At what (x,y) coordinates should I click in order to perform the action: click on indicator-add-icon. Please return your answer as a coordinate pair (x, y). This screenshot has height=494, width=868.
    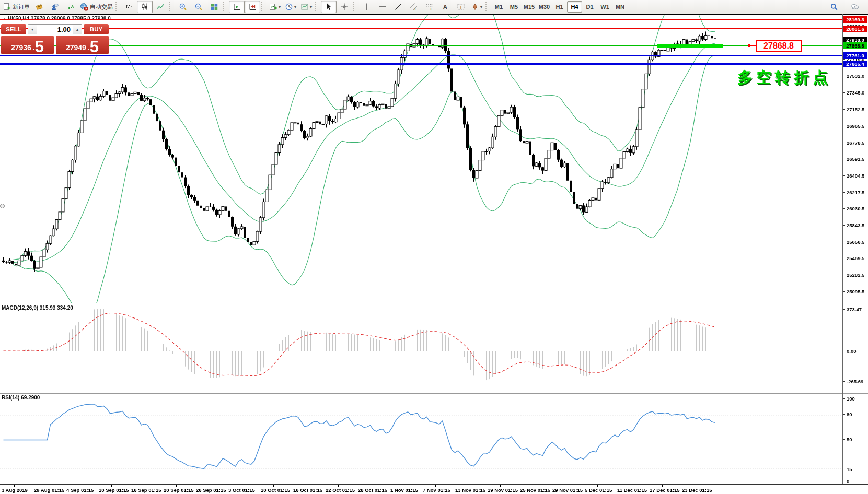
    Looking at the image, I should click on (273, 7).